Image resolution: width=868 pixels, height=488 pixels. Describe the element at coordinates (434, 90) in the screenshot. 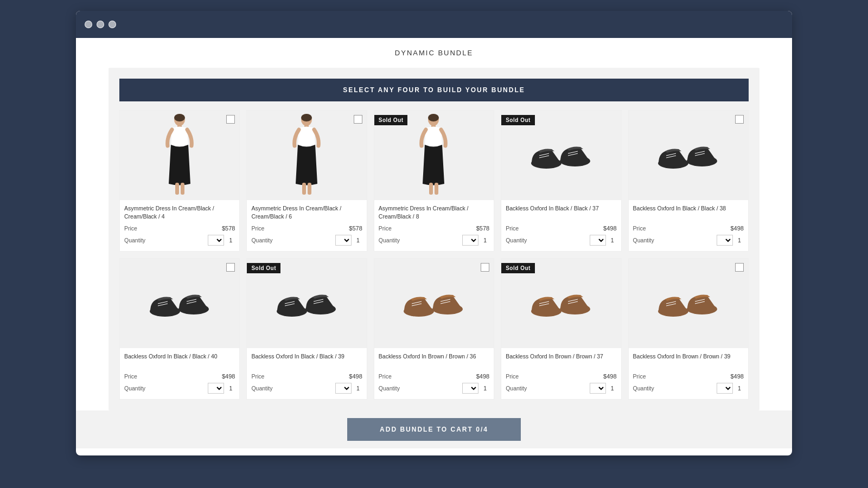

I see `bundle-header: SELECT ANY FOUR TO BUILD YOUR BUNDLE` at that location.